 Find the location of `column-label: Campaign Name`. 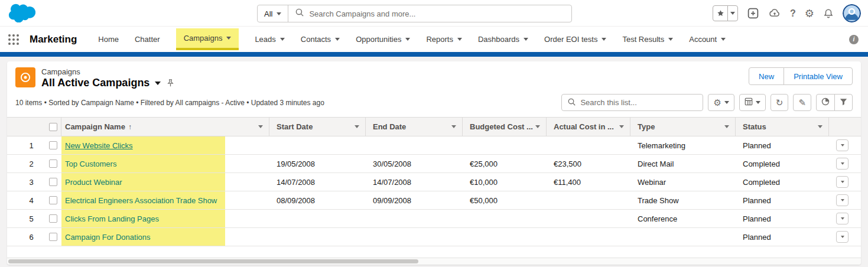

column-label: Campaign Name is located at coordinates (95, 126).